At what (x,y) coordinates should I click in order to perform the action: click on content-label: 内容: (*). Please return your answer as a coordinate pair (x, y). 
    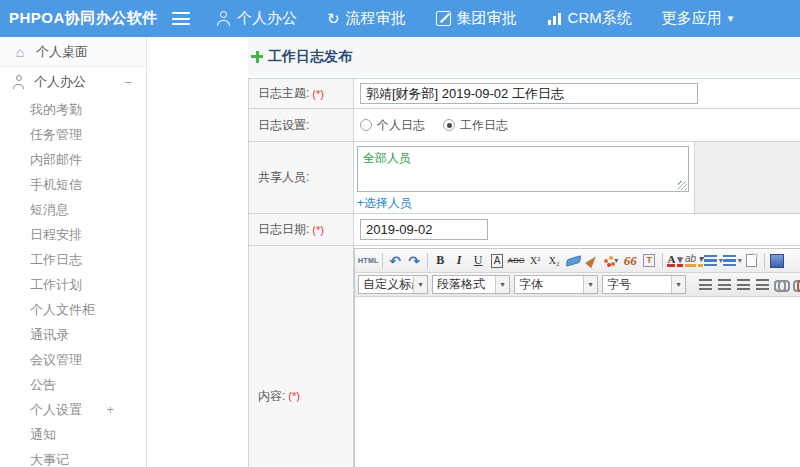
    Looking at the image, I should click on (302, 356).